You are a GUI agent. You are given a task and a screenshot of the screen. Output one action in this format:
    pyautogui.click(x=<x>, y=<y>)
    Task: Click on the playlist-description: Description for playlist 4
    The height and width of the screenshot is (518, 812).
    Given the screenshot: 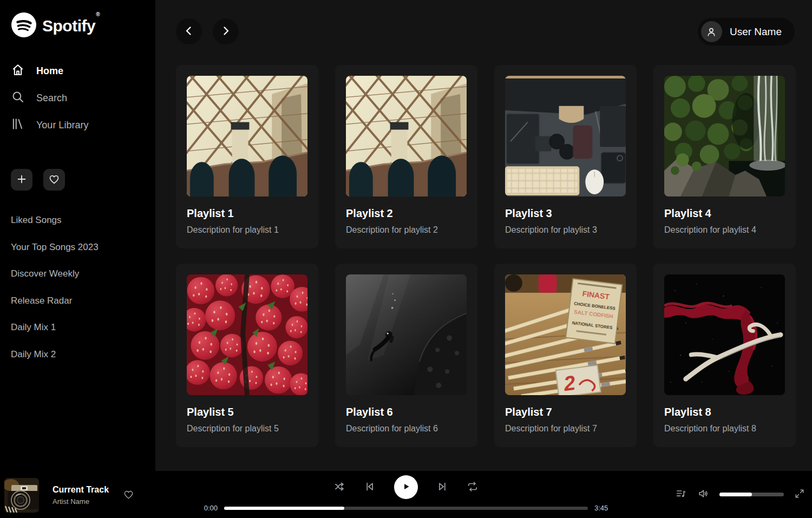 What is the action you would take?
    pyautogui.click(x=724, y=230)
    